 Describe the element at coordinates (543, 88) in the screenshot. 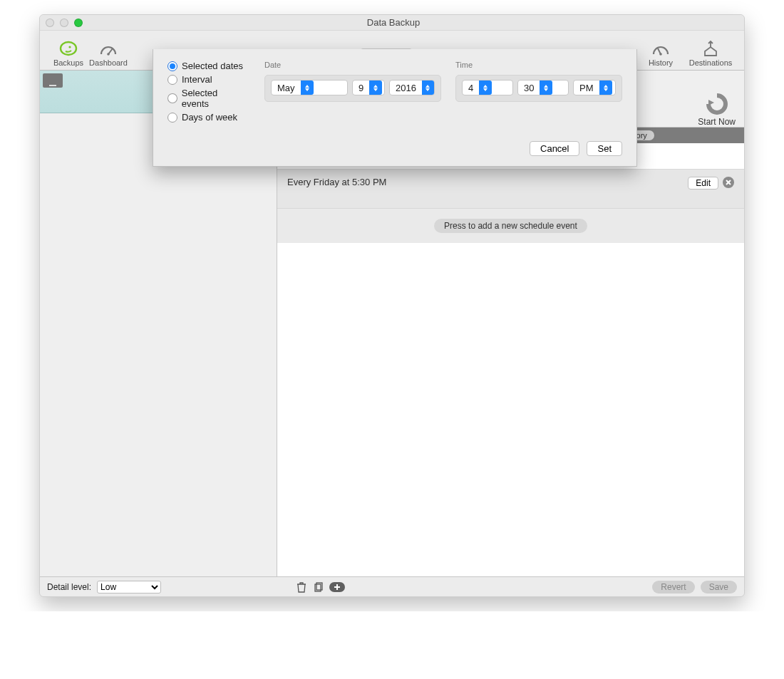

I see `minute-select: 30` at that location.